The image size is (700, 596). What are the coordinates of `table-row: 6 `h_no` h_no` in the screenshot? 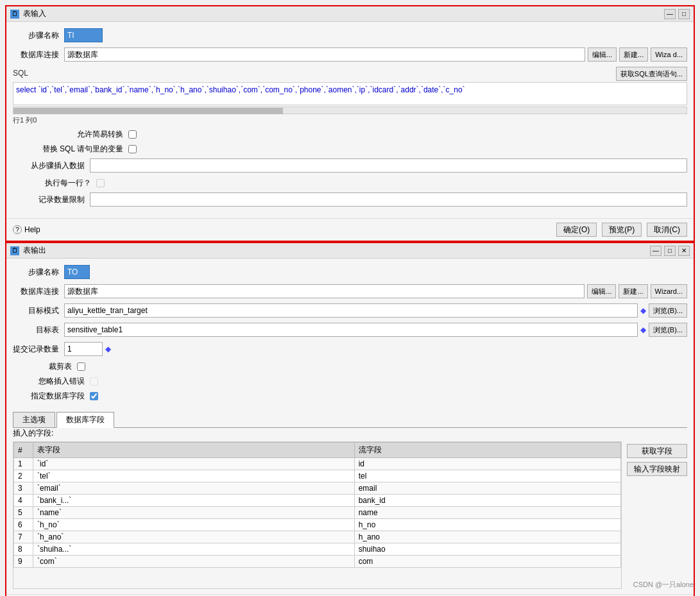 It's located at (318, 525).